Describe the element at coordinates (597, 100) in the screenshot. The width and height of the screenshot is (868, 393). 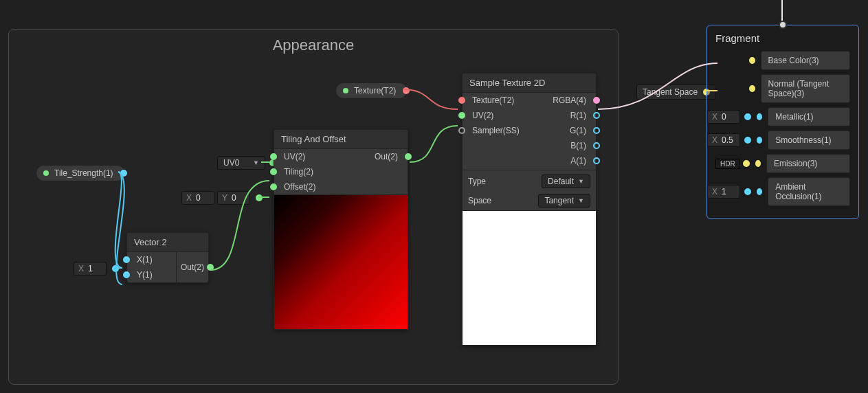
I see `port-out-rgba` at that location.